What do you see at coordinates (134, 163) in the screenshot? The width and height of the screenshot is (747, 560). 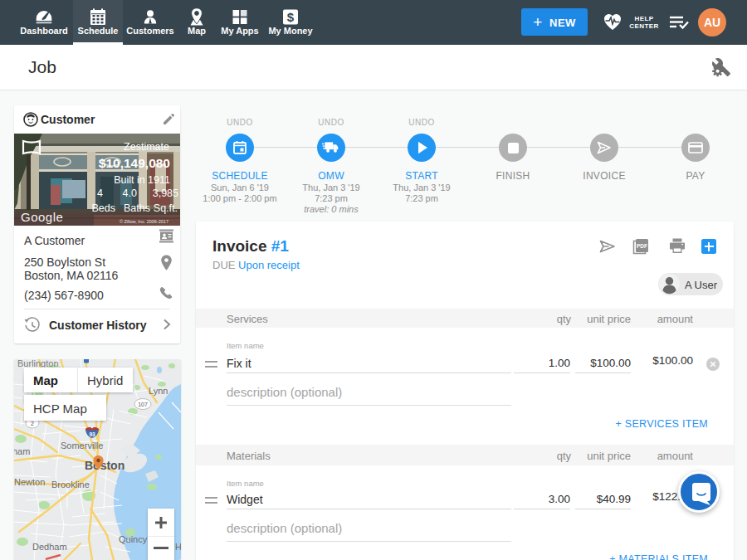 I see `svg-text: $10,149,080` at bounding box center [134, 163].